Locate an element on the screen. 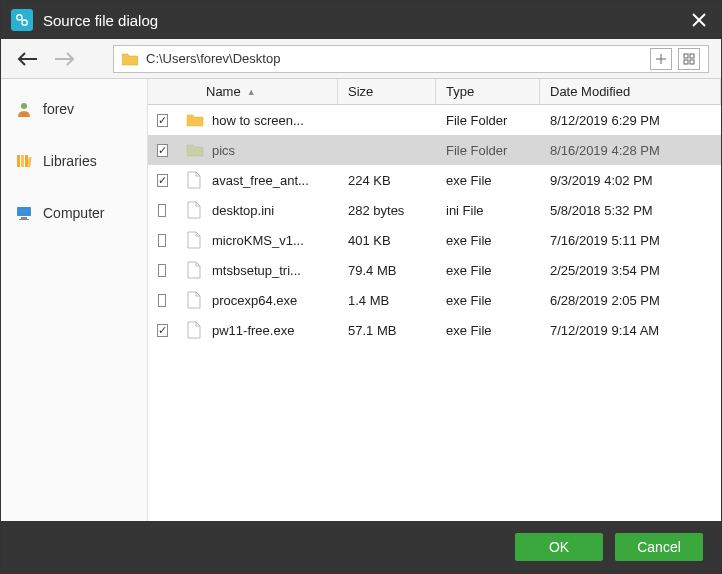 The image size is (722, 574). row-size: 79.4 MB is located at coordinates (387, 270).